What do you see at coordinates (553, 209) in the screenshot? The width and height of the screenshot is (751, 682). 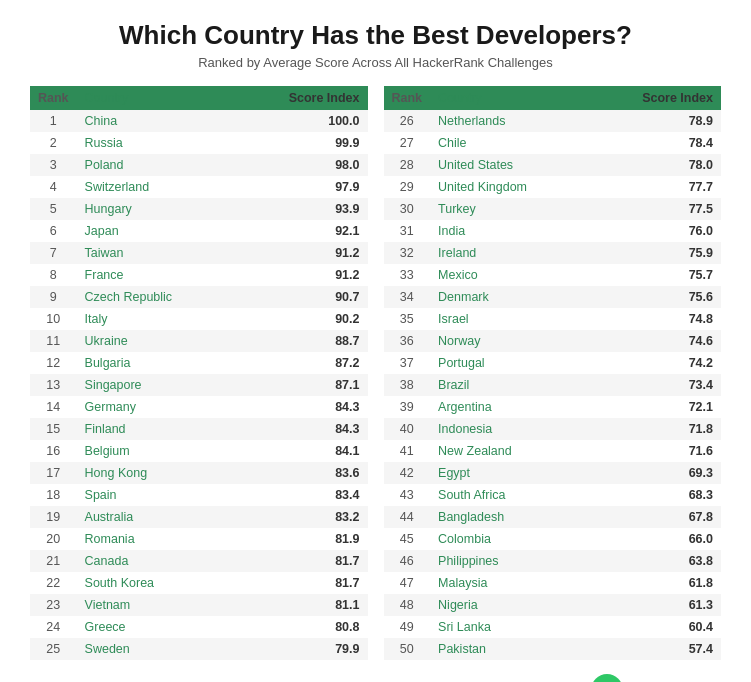 I see `table-row: 30 Turkey 77.5` at bounding box center [553, 209].